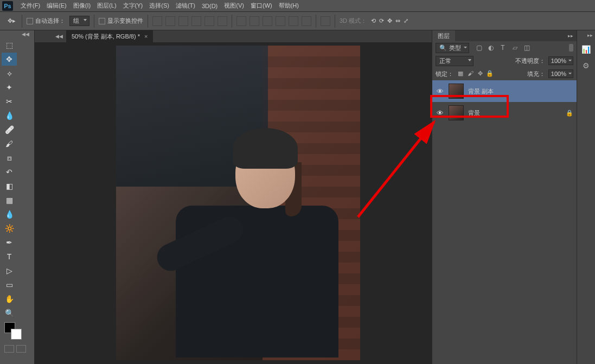  I want to click on show-transform-label: 显示变换控件, so click(125, 21).